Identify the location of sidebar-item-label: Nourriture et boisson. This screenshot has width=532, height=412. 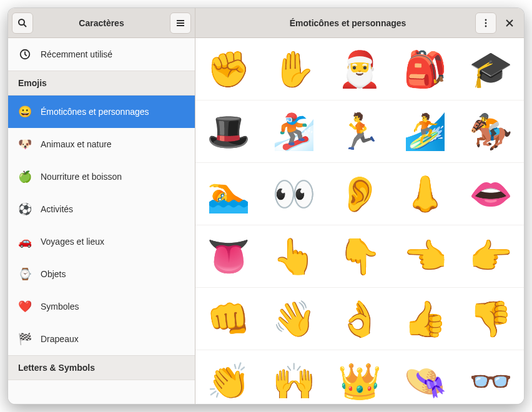
(81, 177).